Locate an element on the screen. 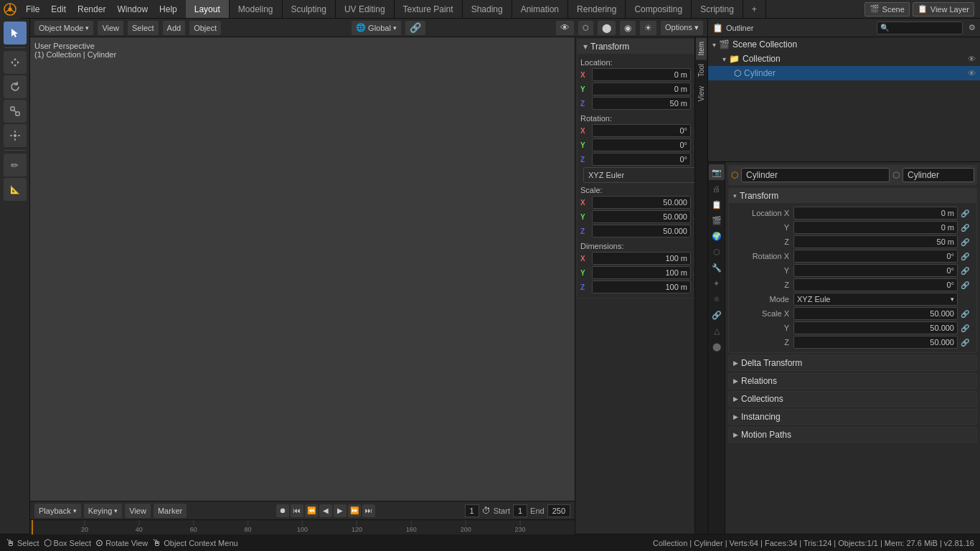 The height and width of the screenshot is (551, 980). record-btn: ⏺ is located at coordinates (283, 511).